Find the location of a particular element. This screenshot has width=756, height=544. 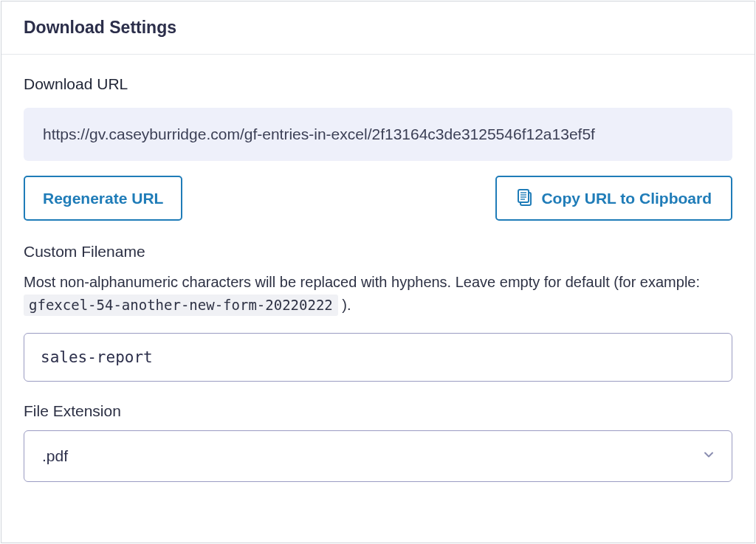

file-extension-select-wrap: .pdf is located at coordinates (378, 456).